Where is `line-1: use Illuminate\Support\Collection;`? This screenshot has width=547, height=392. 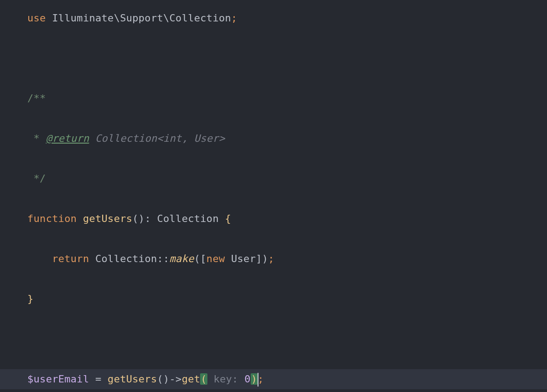 line-1: use Illuminate\Support\Collection; is located at coordinates (287, 18).